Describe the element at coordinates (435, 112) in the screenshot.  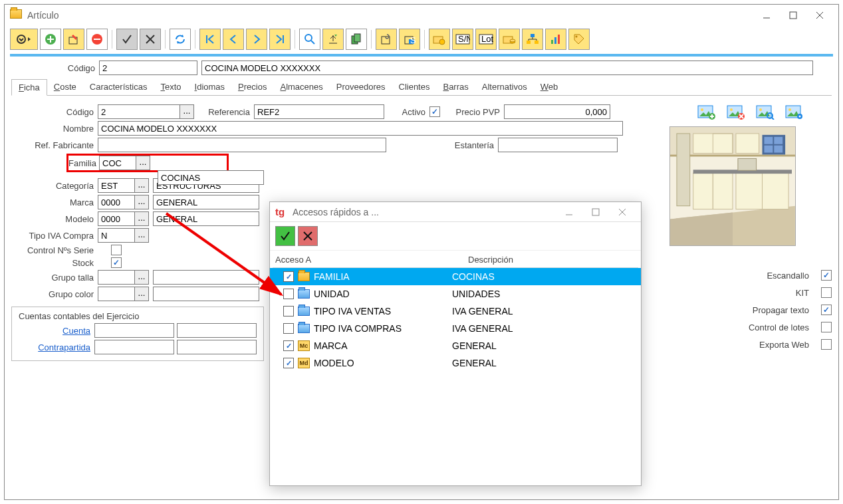
I see `activo-checkbox` at that location.